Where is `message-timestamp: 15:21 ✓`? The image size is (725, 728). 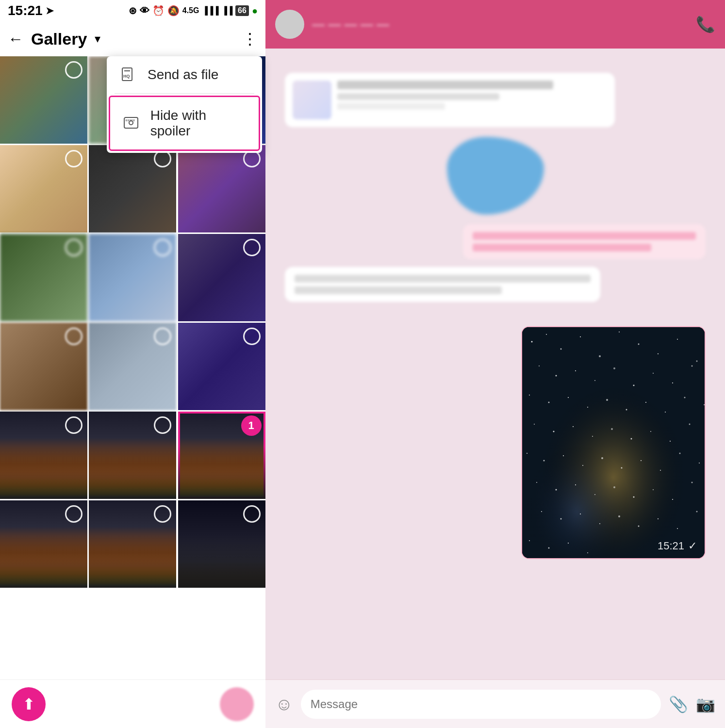
message-timestamp: 15:21 ✓ is located at coordinates (677, 546).